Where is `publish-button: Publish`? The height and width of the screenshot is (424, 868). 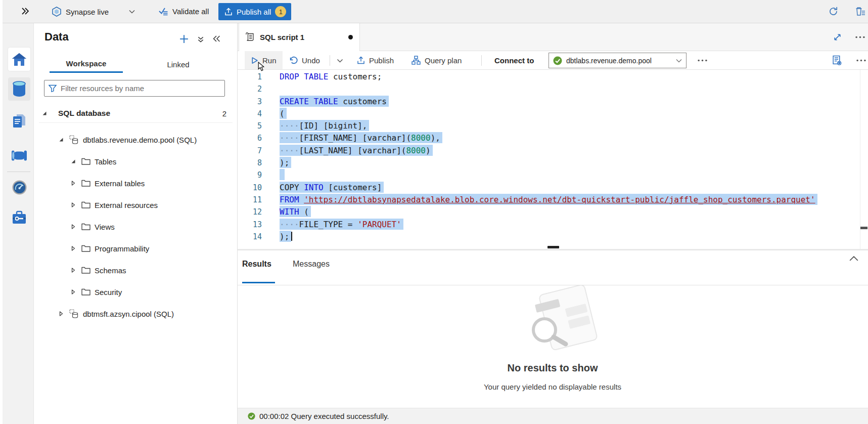
publish-button: Publish is located at coordinates (375, 60).